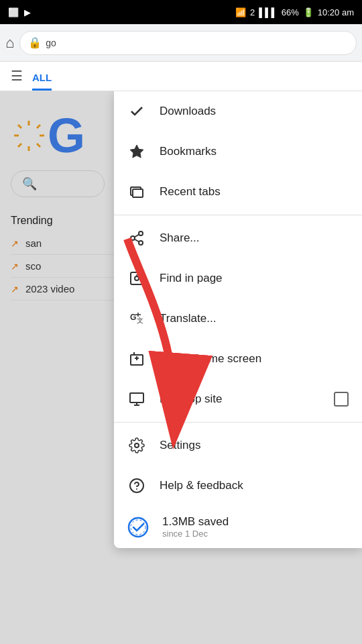  Describe the element at coordinates (238, 486) in the screenshot. I see `menu-item-help: Help & feedback` at that location.